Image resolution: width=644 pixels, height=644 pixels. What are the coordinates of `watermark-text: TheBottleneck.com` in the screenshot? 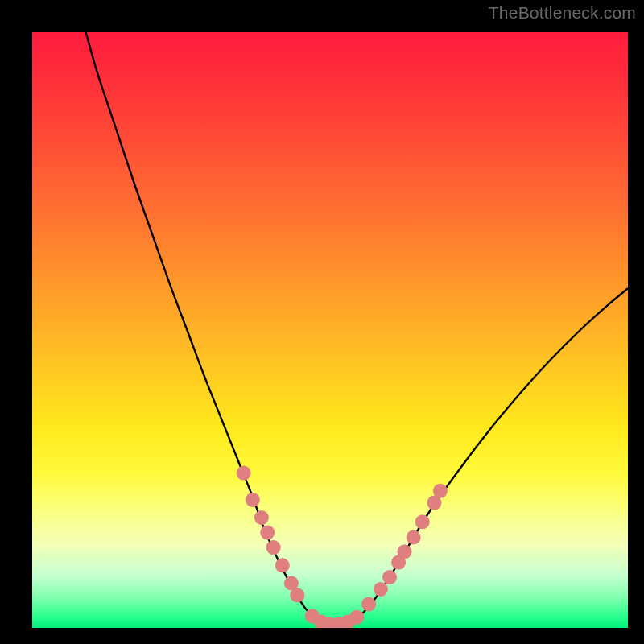 It's located at (562, 13).